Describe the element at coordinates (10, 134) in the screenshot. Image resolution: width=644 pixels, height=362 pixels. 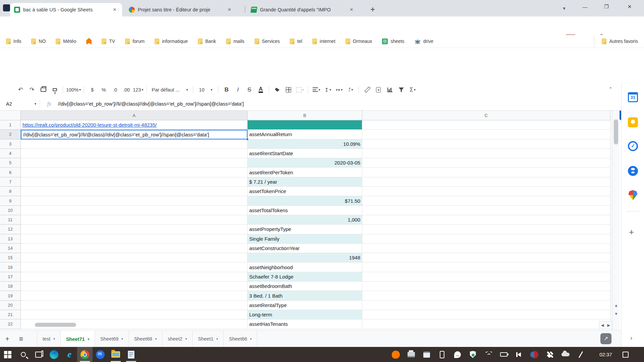
I see `row-header: 2` at that location.